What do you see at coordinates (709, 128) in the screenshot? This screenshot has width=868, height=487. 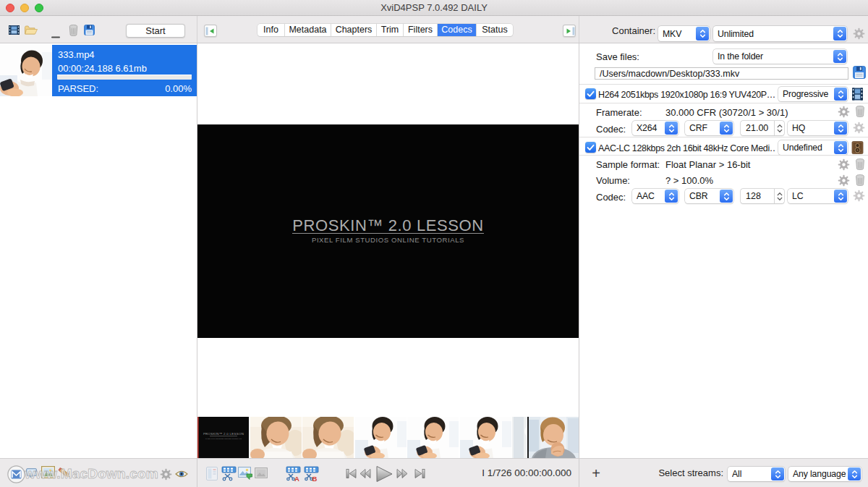 I see `video-rate-mode-select: CRF` at bounding box center [709, 128].